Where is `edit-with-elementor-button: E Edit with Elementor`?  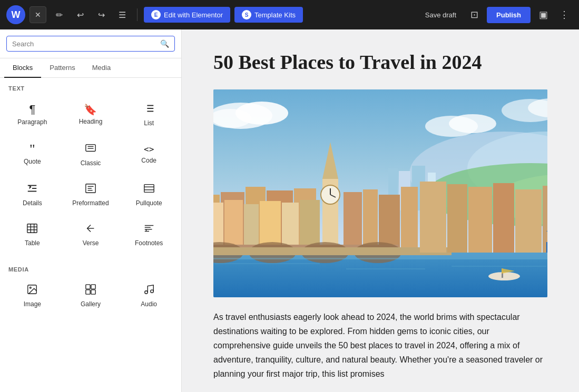
edit-with-elementor-button: E Edit with Elementor is located at coordinates (187, 15).